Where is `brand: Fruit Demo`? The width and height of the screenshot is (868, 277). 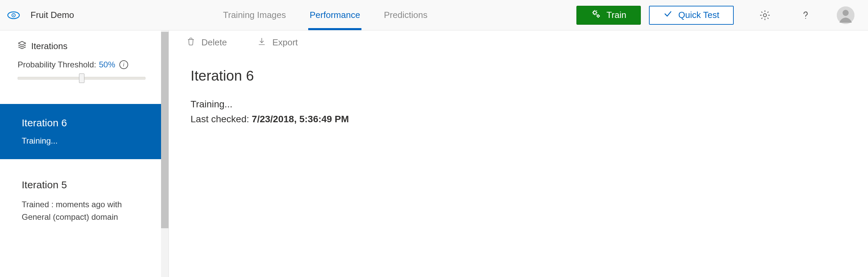 brand: Fruit Demo is located at coordinates (41, 15).